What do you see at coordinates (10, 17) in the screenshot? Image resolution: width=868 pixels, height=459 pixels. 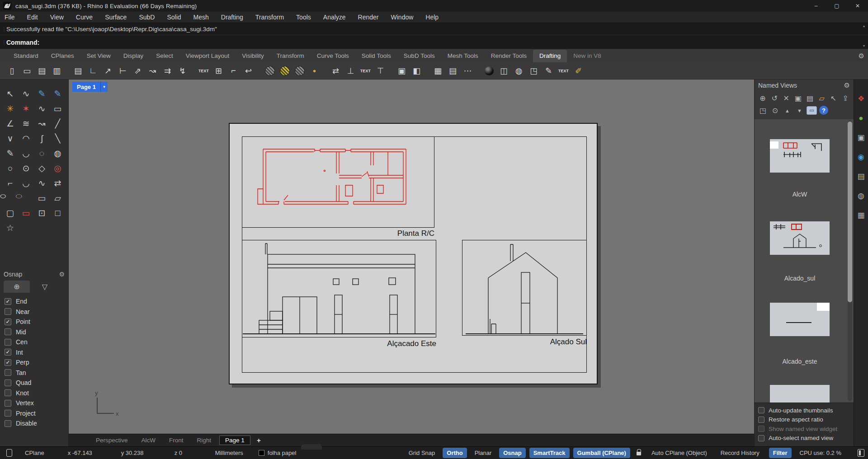 I see `menu-item: File` at bounding box center [10, 17].